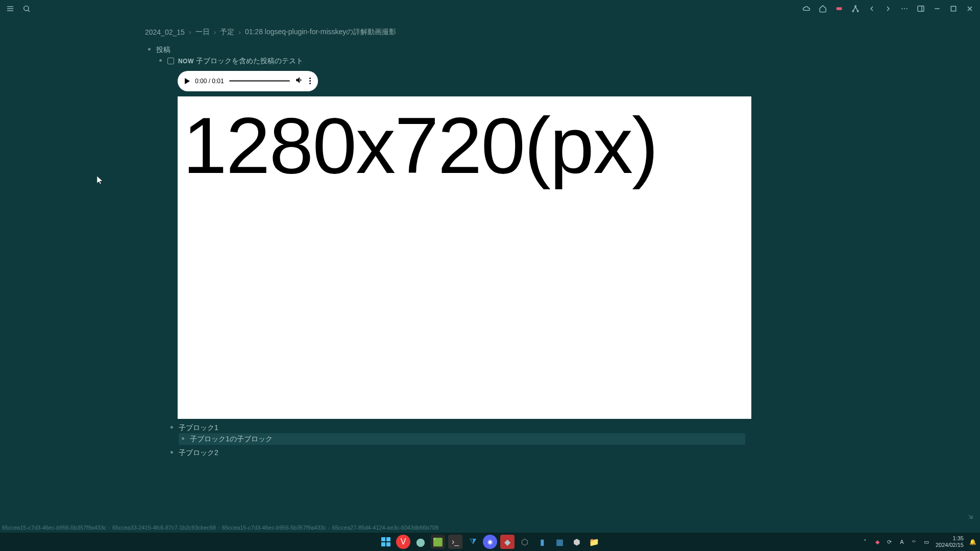  Describe the element at coordinates (490, 542) in the screenshot. I see `windows-taskbar: V ⬤ 🟩 ›_ ⧩ ◉ ◆ ⬡ ▮ ▦ ⬢ 📁 ˄ ◆ ⟳ A ⌔ ▭ 1:3…` at that location.